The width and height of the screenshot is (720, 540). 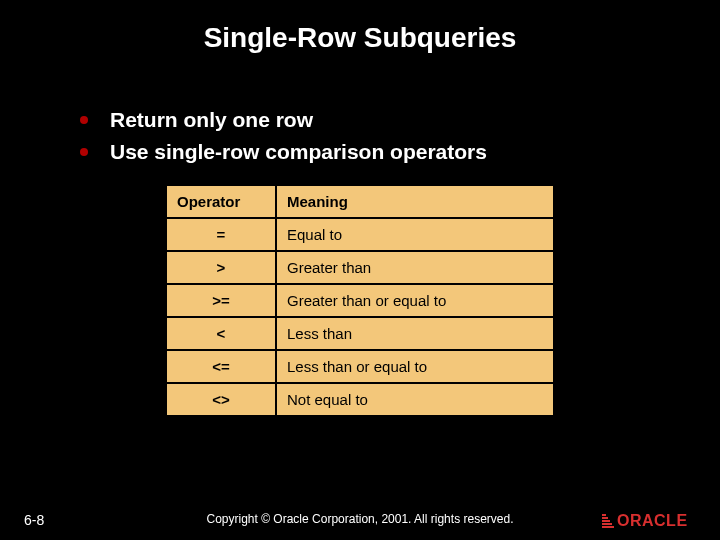 I want to click on cell-operator: >=, so click(x=221, y=300).